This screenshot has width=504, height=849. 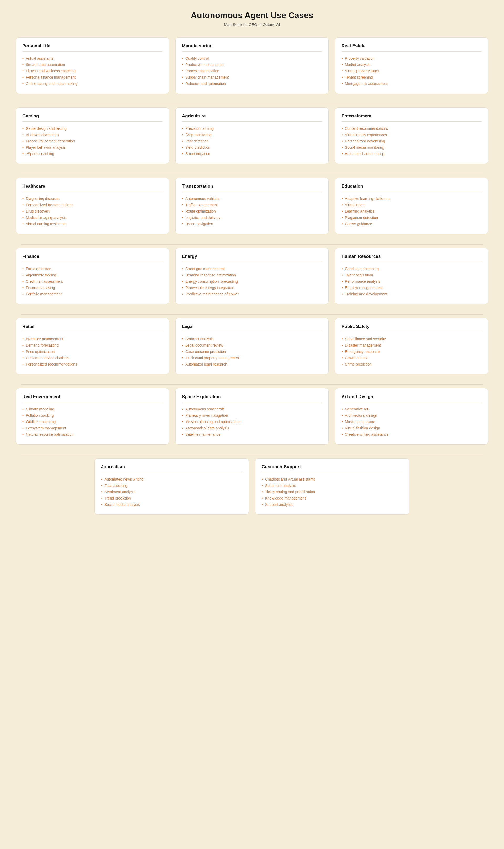 What do you see at coordinates (92, 258) in the screenshot?
I see `card-title-finance: Finance` at bounding box center [92, 258].